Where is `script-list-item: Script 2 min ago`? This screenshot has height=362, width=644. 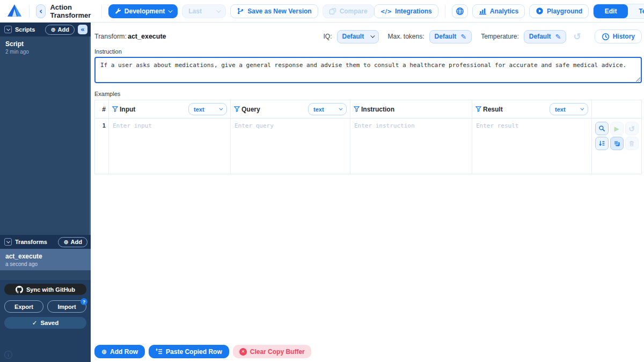 script-list-item: Script 2 min ago is located at coordinates (45, 47).